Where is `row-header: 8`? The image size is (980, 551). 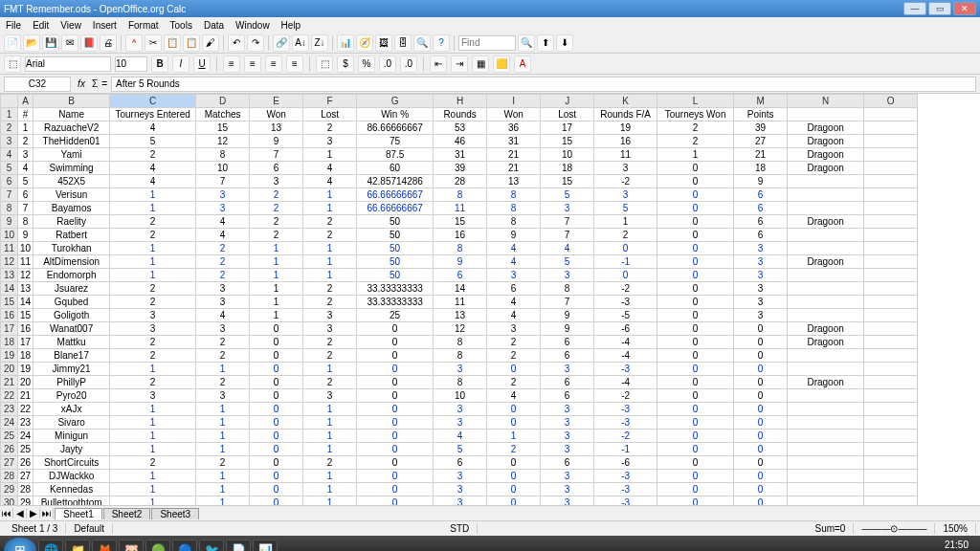 row-header: 8 is located at coordinates (10, 209).